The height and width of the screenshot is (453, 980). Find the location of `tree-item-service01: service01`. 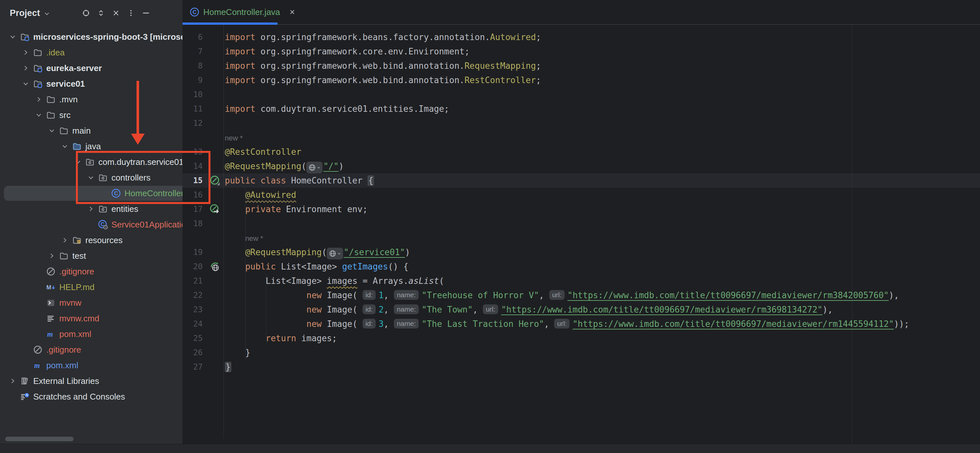

tree-item-service01: service01 is located at coordinates (91, 84).